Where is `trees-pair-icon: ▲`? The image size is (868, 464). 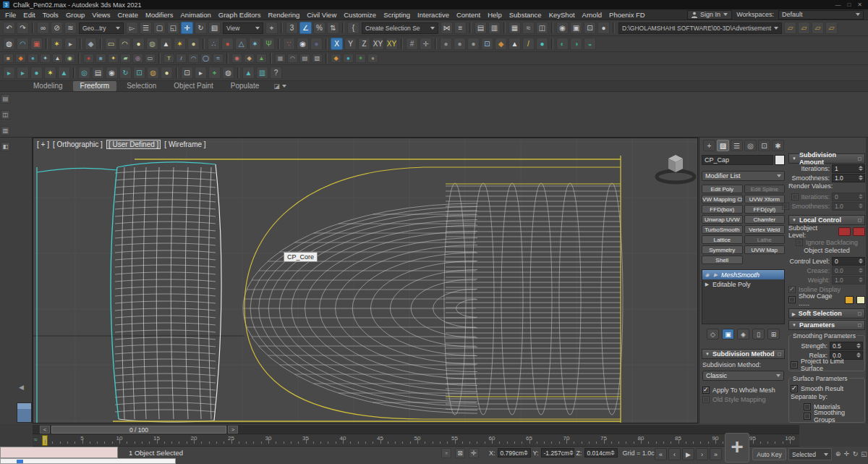
trees-pair-icon: ▲ is located at coordinates (249, 72).